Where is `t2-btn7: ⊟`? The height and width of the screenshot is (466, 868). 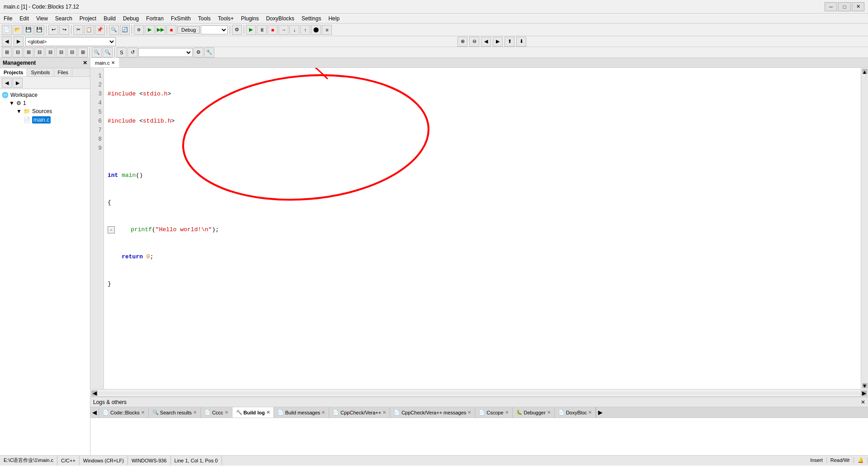
t2-btn7: ⊟ is located at coordinates (72, 52).